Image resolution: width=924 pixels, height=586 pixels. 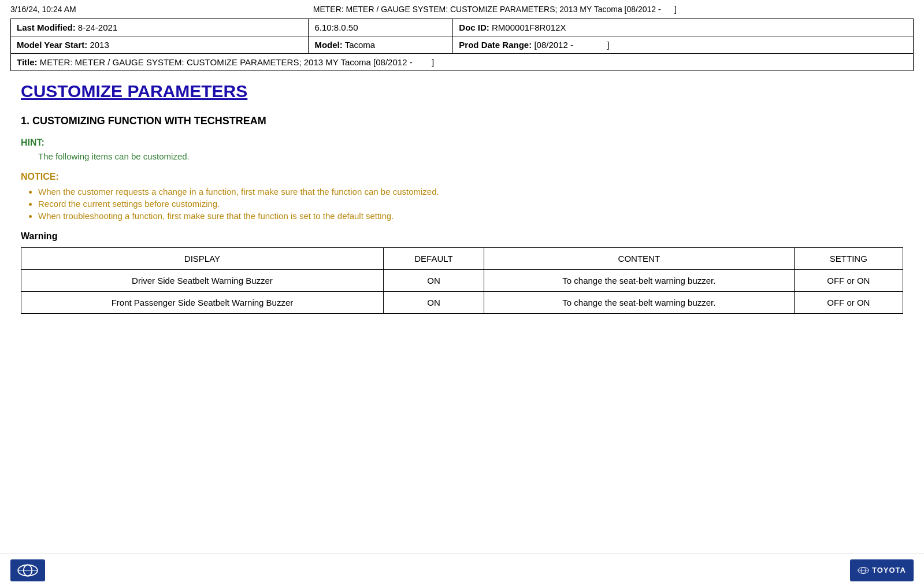 What do you see at coordinates (462, 177) in the screenshot?
I see `notice-label: NOTICE:` at bounding box center [462, 177].